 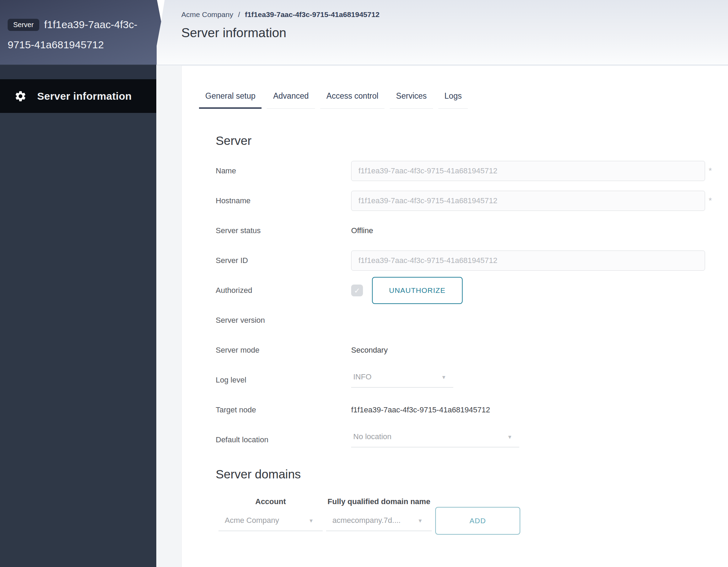 I want to click on fqdn-column: Fully qualified domain name acmecompany.…, so click(x=379, y=514).